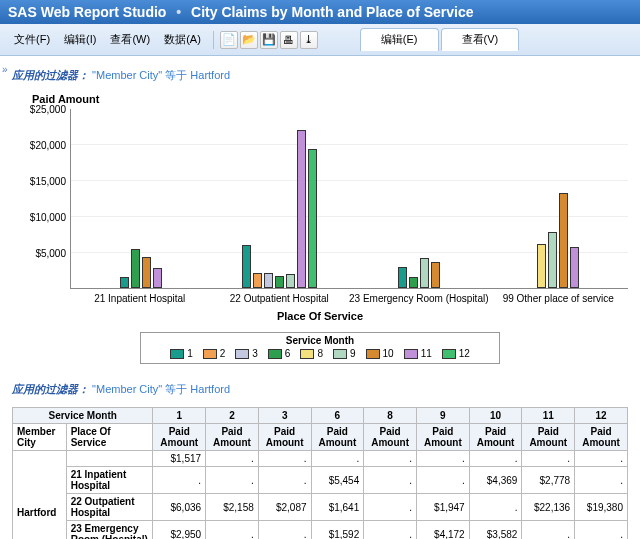  Describe the element at coordinates (48, 218) in the screenshot. I see `ytick: $10,000` at that location.